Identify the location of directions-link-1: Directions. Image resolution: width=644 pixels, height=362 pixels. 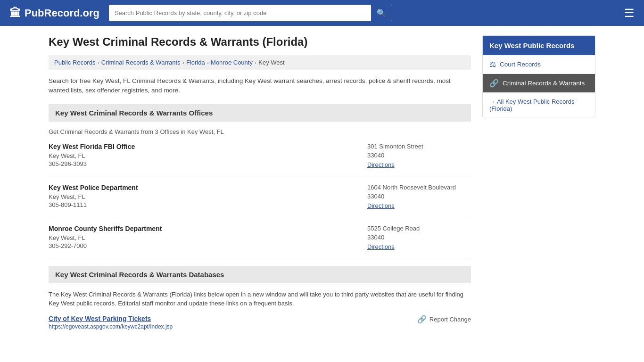
(381, 165).